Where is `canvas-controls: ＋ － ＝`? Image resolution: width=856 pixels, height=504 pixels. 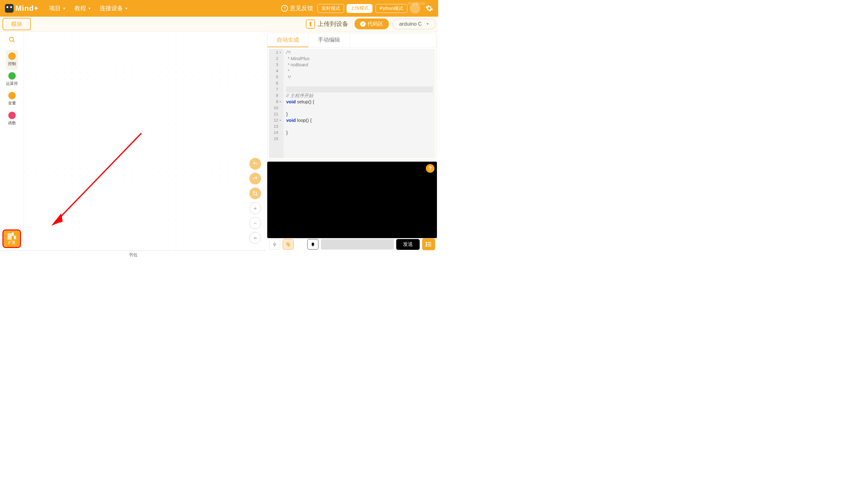
canvas-controls: ＋ － ＝ is located at coordinates (255, 201).